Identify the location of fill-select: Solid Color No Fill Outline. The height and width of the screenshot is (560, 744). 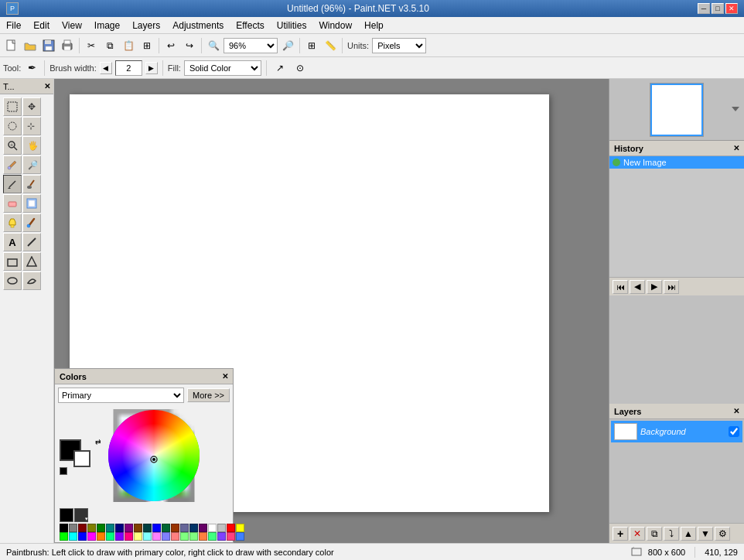
(223, 68).